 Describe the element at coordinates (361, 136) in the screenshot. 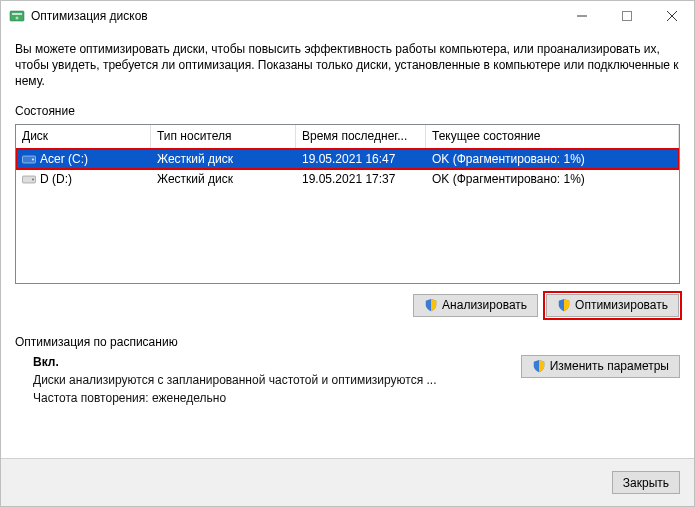

I see `column-header-time: Время последнег...` at that location.